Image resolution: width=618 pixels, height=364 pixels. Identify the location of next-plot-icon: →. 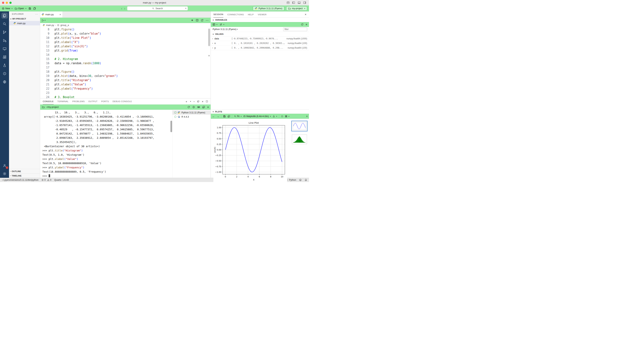
(218, 116).